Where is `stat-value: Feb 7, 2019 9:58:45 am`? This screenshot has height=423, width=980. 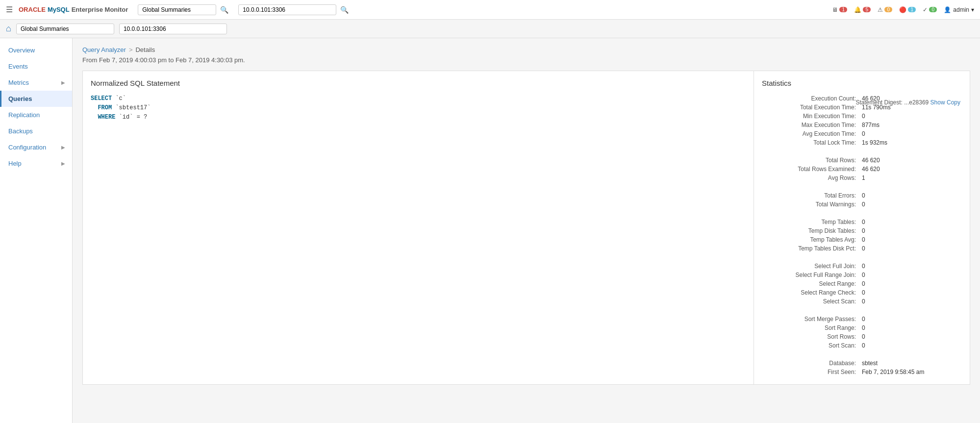
stat-value: Feb 7, 2019 9:58:45 am is located at coordinates (911, 372).